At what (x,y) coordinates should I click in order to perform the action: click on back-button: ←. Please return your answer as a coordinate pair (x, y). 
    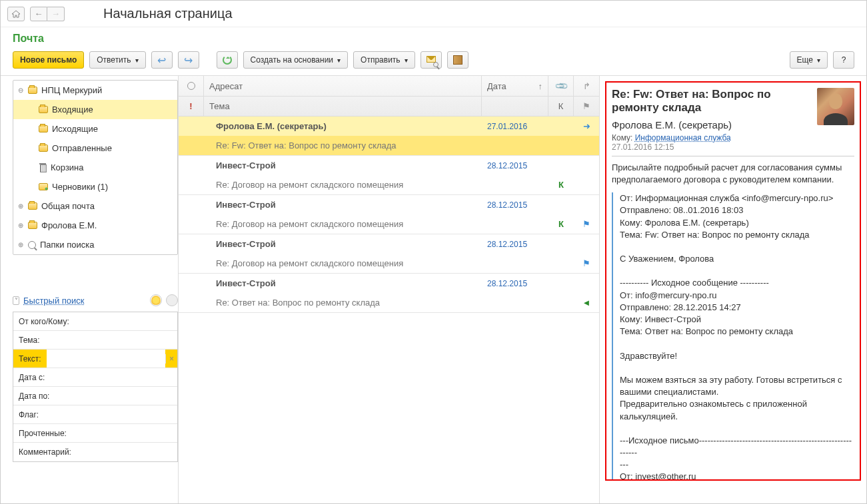
    Looking at the image, I should click on (39, 14).